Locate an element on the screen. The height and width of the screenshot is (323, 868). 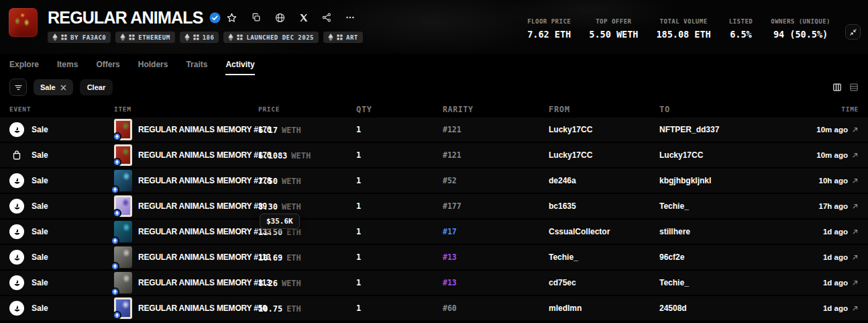
tab-explore: Explore is located at coordinates (24, 66).